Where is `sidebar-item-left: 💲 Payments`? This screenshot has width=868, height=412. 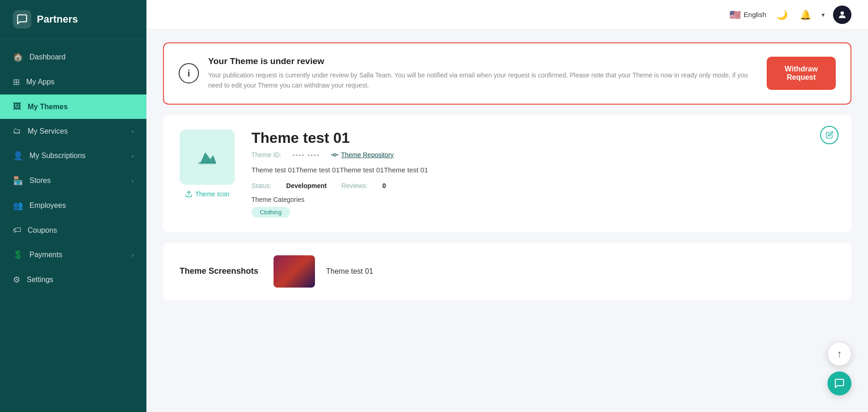
sidebar-item-left: 💲 Payments is located at coordinates (38, 255).